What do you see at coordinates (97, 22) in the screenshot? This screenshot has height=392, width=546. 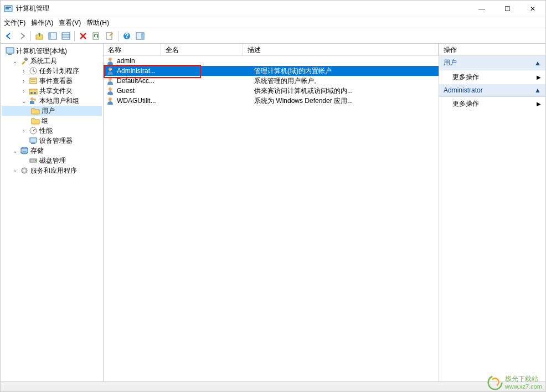 I see `menu-help: 帮助(H)` at bounding box center [97, 22].